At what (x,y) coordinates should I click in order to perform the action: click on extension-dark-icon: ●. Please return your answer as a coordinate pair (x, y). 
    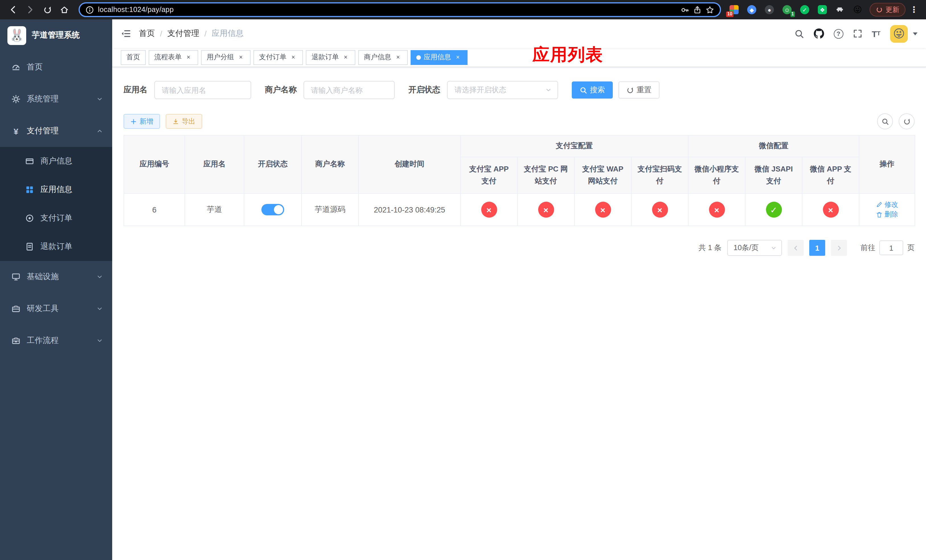
    Looking at the image, I should click on (770, 10).